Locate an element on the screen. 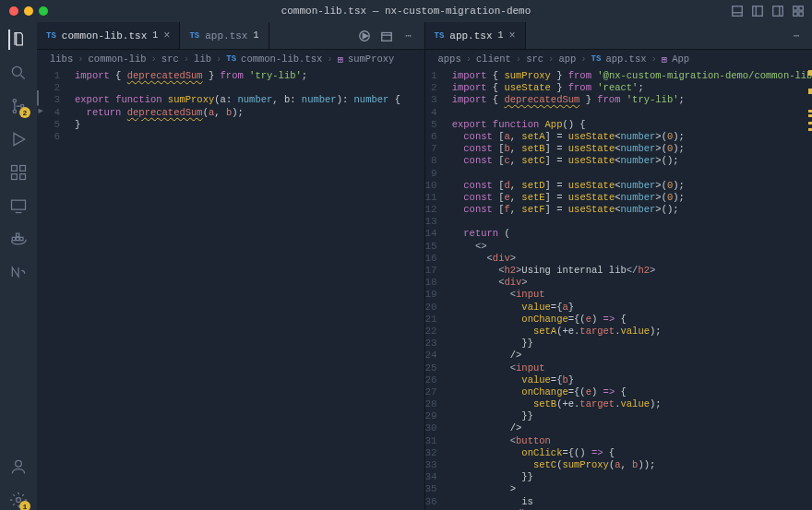  crumb: common-lib is located at coordinates (118, 59).